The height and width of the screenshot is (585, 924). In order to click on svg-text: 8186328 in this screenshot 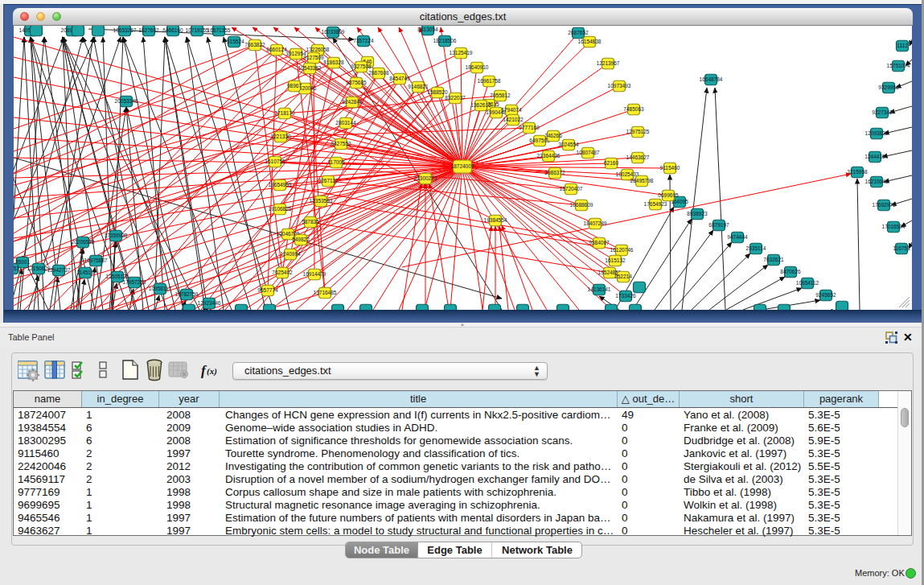, I will do `click(334, 63)`.